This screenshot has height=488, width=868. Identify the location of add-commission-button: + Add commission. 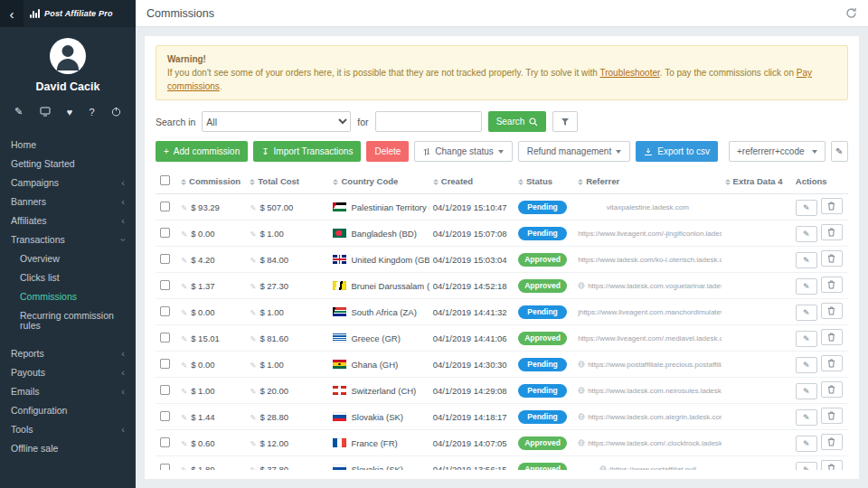
(202, 152).